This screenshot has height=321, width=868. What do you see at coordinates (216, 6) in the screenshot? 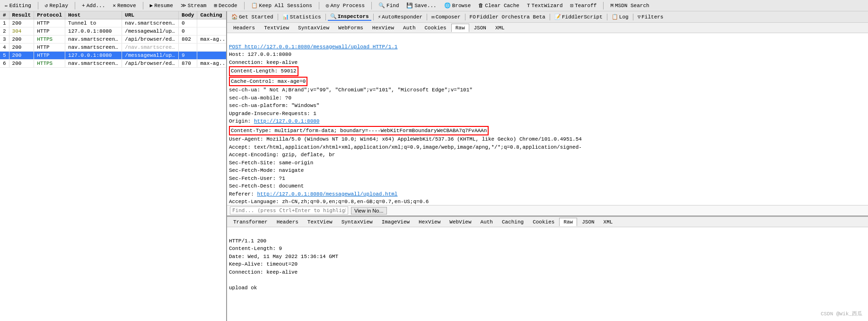
I see `decode-icon: ⊞` at bounding box center [216, 6].